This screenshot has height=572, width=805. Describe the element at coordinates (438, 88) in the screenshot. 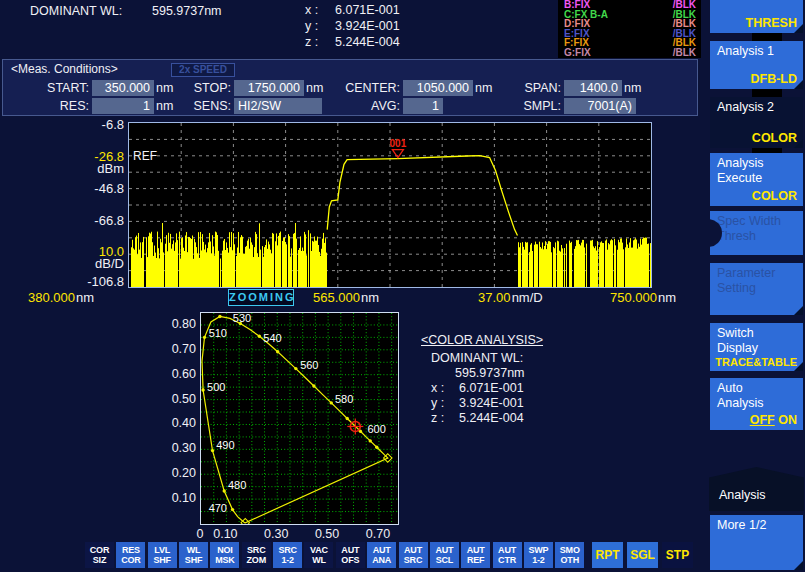

I see `meas-field-value: 1050.000` at that location.